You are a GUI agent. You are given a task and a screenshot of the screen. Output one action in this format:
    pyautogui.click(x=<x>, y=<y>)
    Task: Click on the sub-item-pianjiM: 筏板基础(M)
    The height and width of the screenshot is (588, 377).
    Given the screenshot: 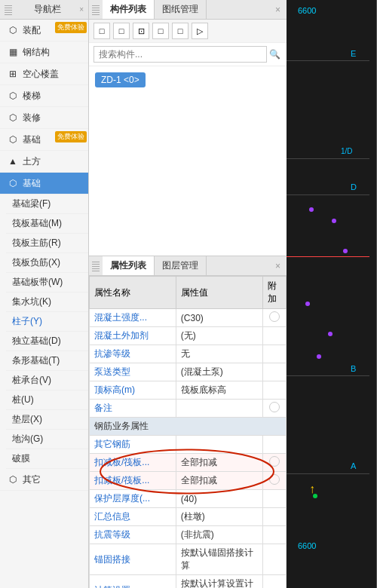 What is the action you would take?
    pyautogui.click(x=47, y=224)
    